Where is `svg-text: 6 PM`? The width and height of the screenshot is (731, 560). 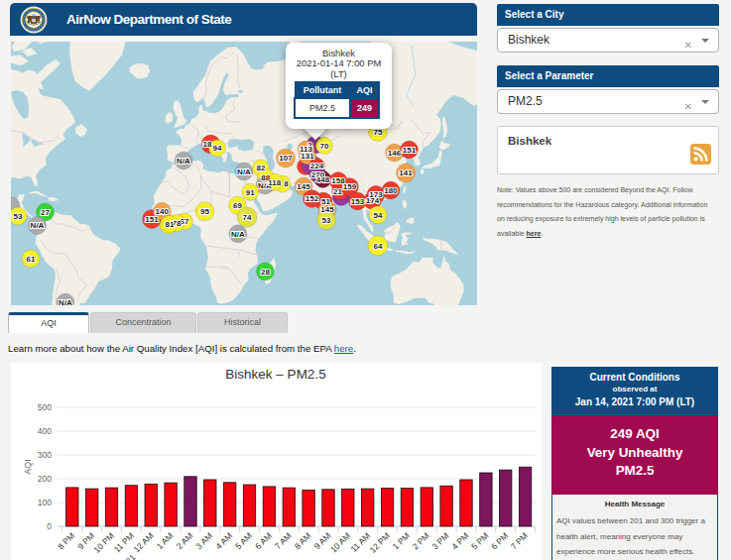
svg-text: 6 PM is located at coordinates (500, 541).